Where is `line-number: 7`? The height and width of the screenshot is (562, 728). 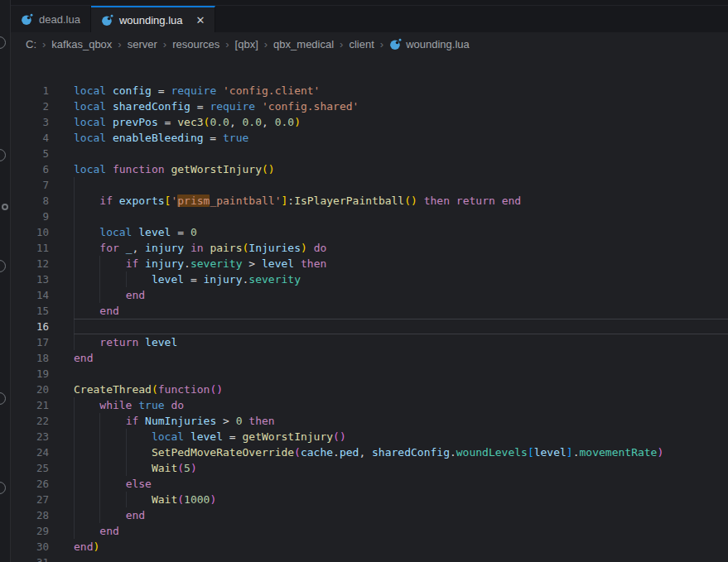 line-number: 7 is located at coordinates (30, 185).